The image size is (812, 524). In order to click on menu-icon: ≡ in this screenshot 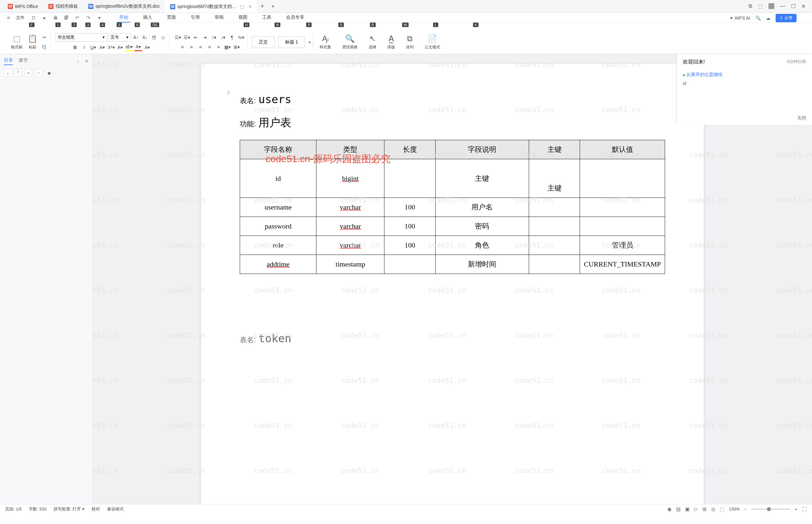, I will do `click(8, 18)`.